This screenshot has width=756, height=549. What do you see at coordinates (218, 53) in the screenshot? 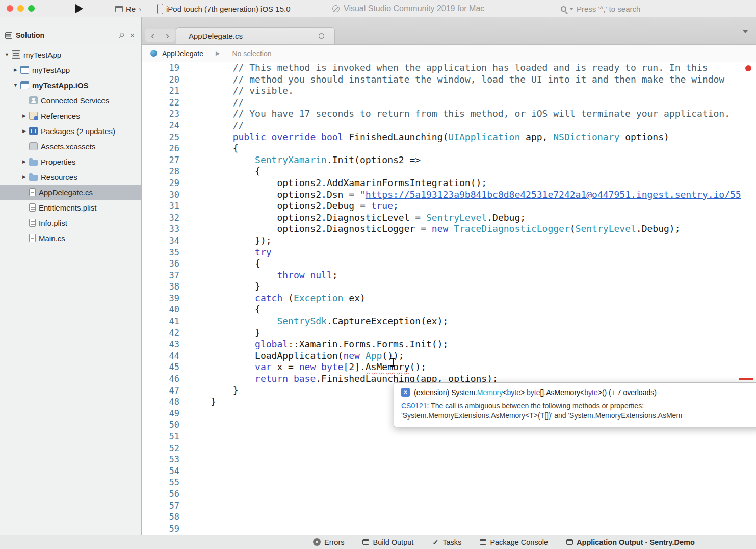
I see `breadcrumb-arrow-icon: ▶` at bounding box center [218, 53].